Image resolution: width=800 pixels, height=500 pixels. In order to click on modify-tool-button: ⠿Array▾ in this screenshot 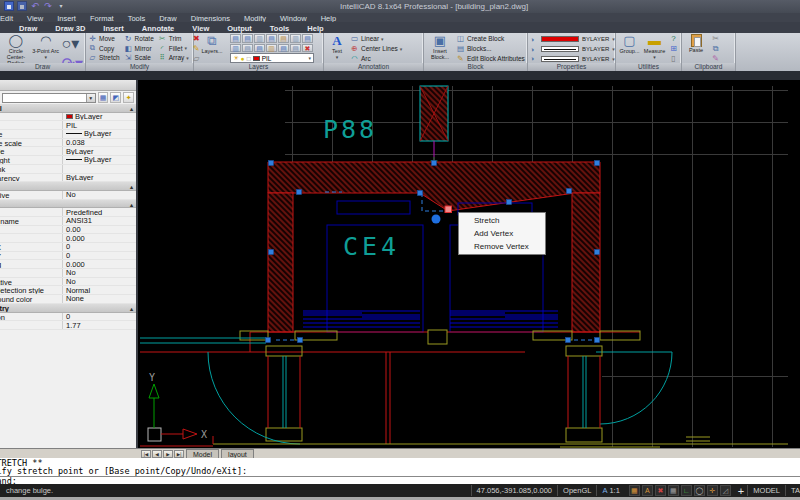, I will do `click(174, 58)`.